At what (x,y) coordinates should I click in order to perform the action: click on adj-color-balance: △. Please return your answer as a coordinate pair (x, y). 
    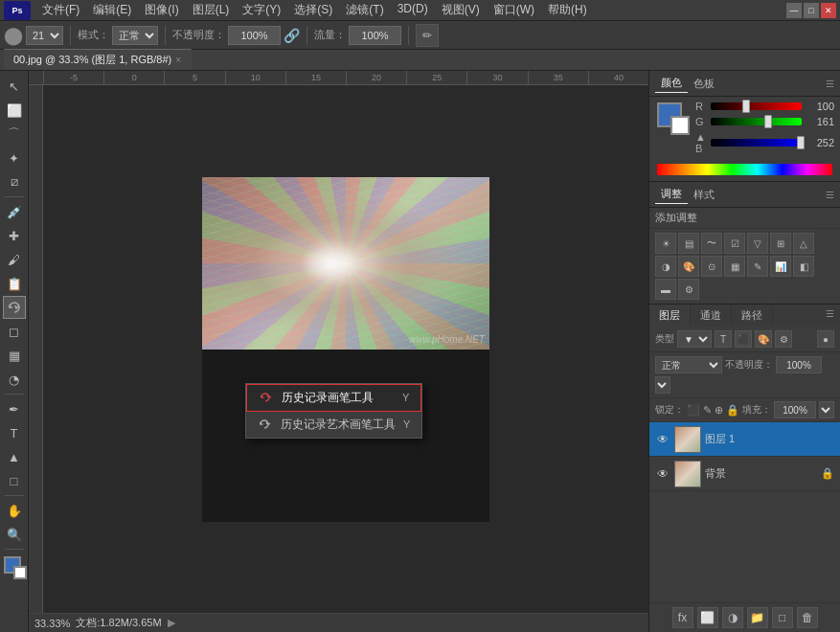
    Looking at the image, I should click on (804, 243).